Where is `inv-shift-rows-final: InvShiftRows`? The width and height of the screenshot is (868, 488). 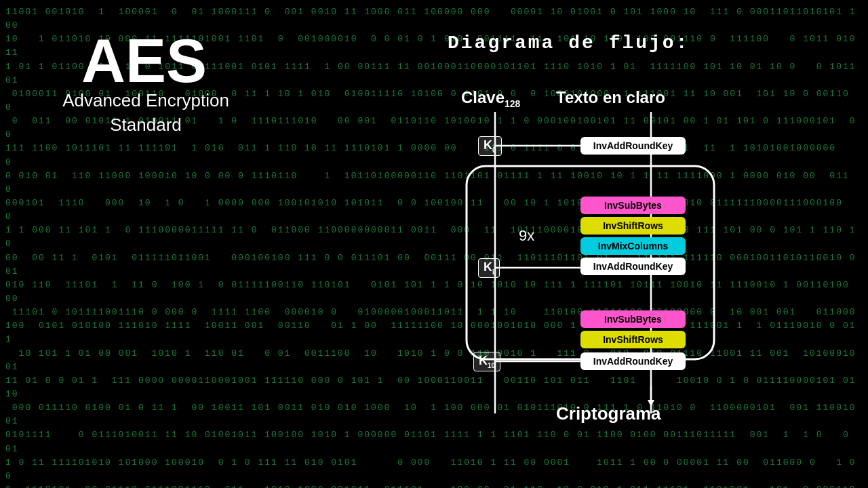
inv-shift-rows-final: InvShiftRows is located at coordinates (633, 340).